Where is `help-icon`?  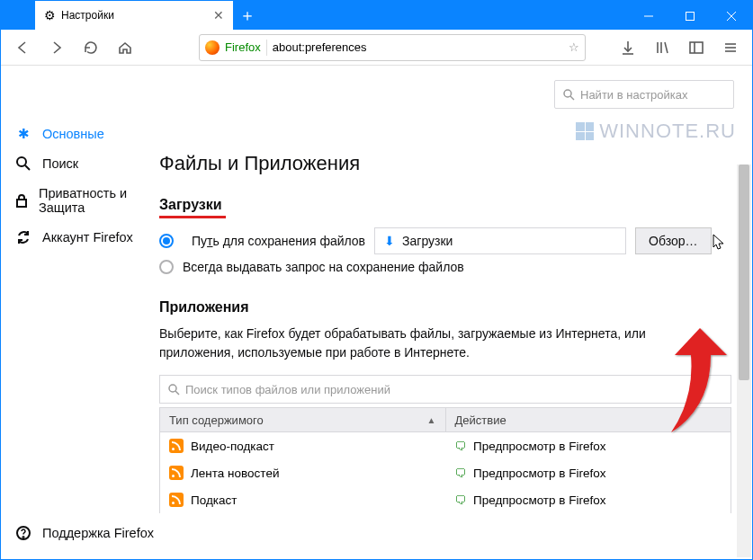 help-icon is located at coordinates (23, 533).